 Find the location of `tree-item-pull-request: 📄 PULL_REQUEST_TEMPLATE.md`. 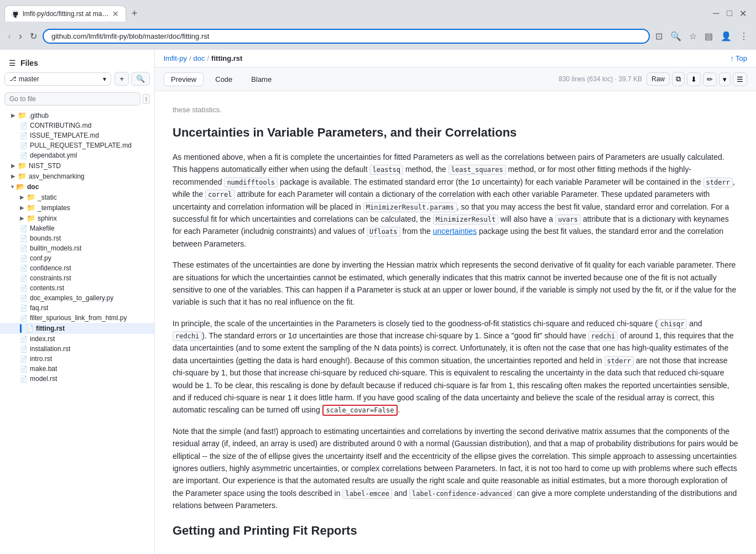

tree-item-pull-request: 📄 PULL_REQUEST_TEMPLATE.md is located at coordinates (77, 145).